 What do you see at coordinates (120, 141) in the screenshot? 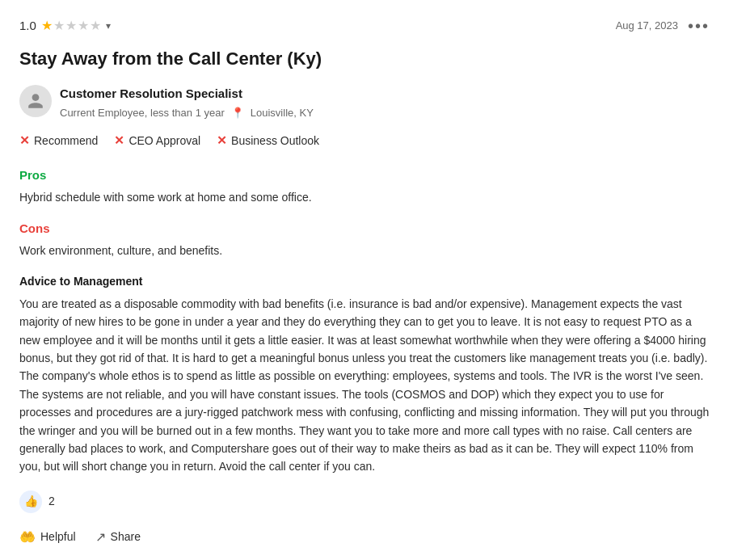
I see `ceo-x-icon: ✕` at bounding box center [120, 141].